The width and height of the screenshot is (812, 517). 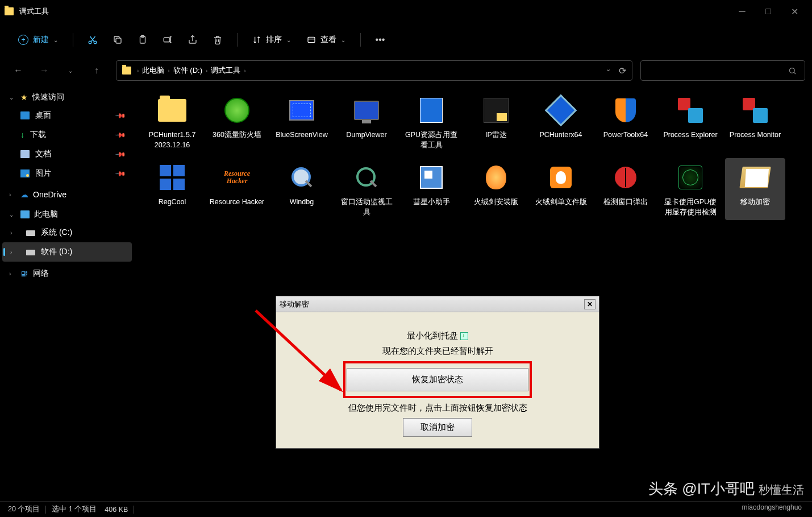 What do you see at coordinates (690, 189) in the screenshot?
I see `file-item: 显卡使用GPU使用显存使用检测` at bounding box center [690, 189].